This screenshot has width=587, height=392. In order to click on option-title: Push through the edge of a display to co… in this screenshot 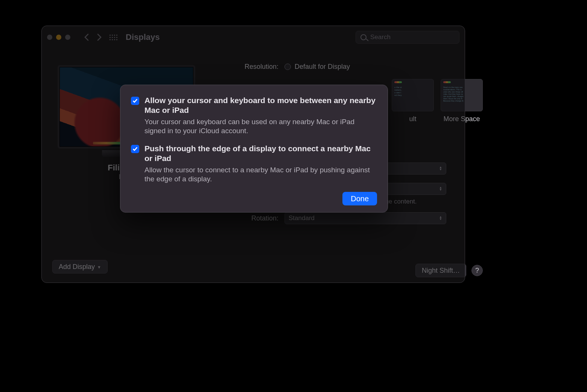, I will do `click(261, 153)`.